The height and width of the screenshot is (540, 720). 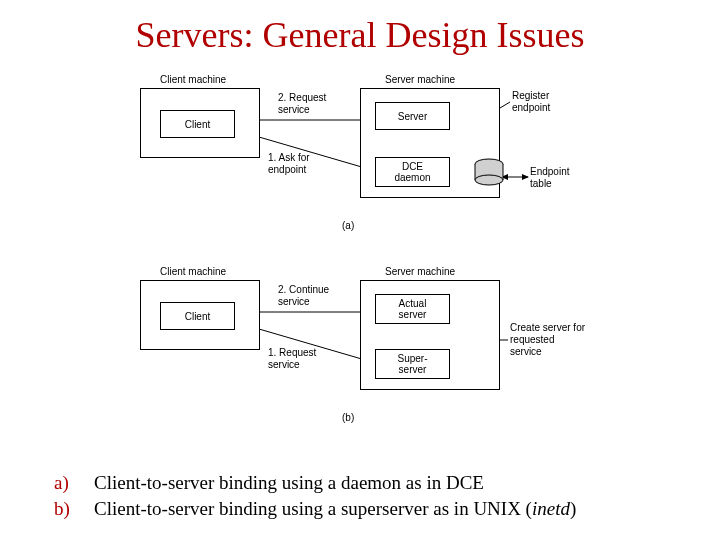 I want to click on a-request-service-label: 2. Request service, so click(x=302, y=104).